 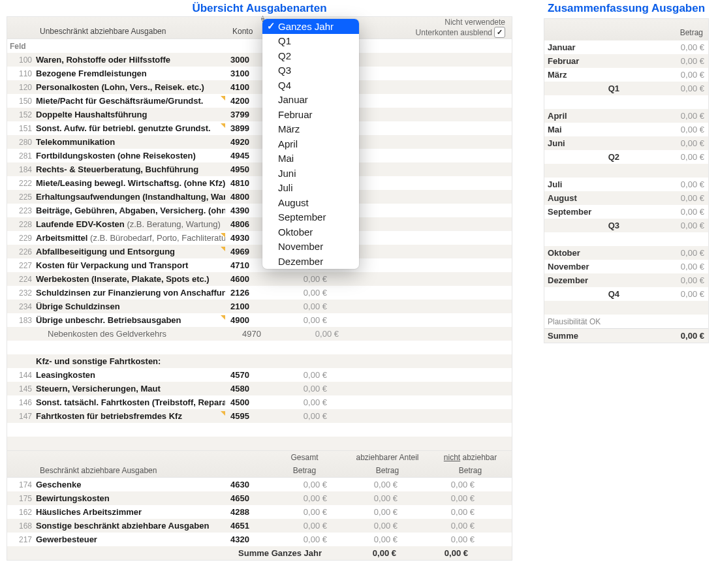 I want to click on table-row: 120Personalkosten (Lohn, Vers., Reisek. …, so click(x=260, y=87).